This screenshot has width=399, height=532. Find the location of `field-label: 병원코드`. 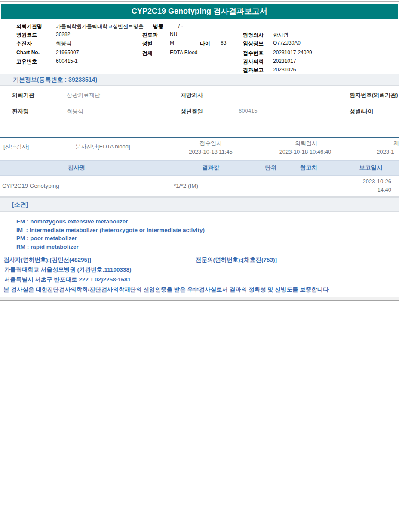

field-label: 병원코드 is located at coordinates (27, 35).